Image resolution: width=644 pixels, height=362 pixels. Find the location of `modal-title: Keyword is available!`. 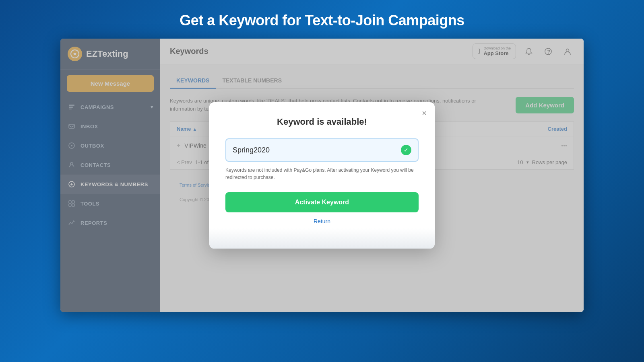

modal-title: Keyword is available! is located at coordinates (322, 122).